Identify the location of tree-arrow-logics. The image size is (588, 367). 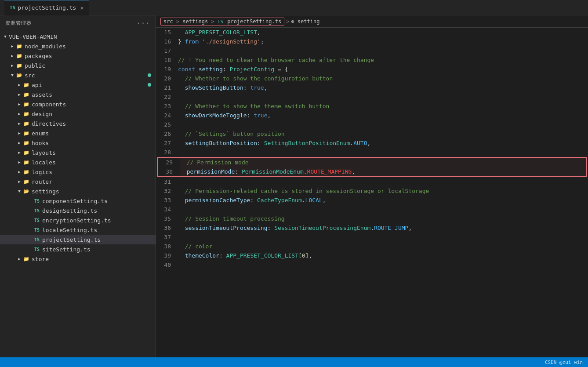
(19, 172).